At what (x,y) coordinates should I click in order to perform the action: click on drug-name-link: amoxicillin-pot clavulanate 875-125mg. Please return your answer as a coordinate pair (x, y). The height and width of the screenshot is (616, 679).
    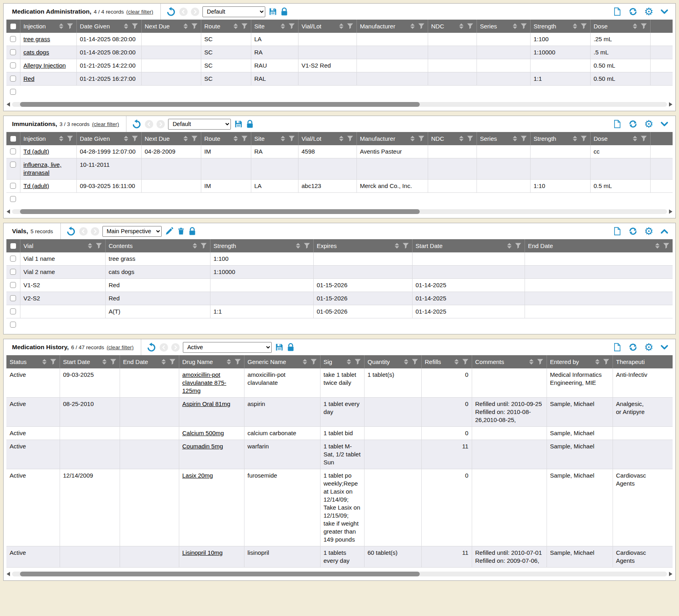
    Looking at the image, I should click on (204, 382).